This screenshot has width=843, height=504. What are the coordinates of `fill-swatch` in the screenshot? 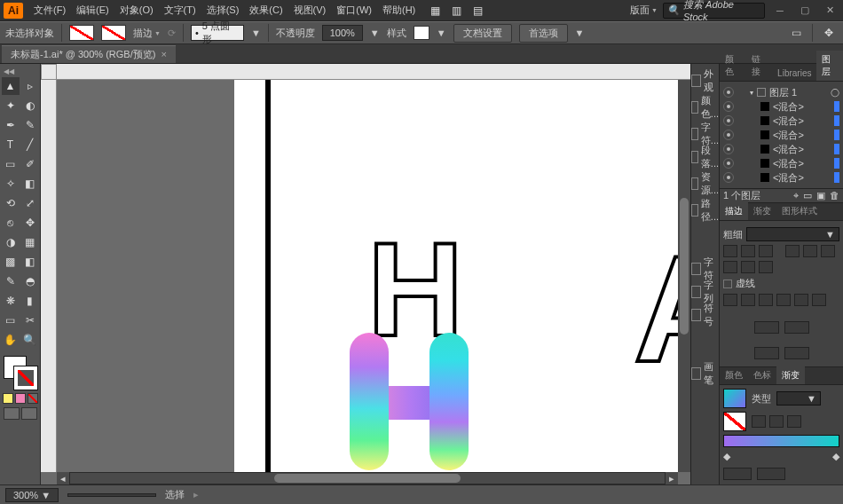 It's located at (82, 33).